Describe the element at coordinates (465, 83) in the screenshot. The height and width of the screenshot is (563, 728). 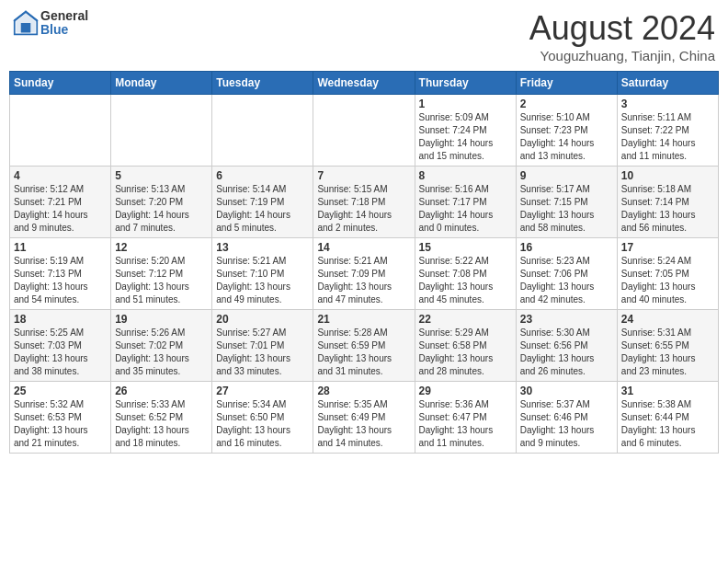
I see `weekday-header-thursday: Thursday` at that location.